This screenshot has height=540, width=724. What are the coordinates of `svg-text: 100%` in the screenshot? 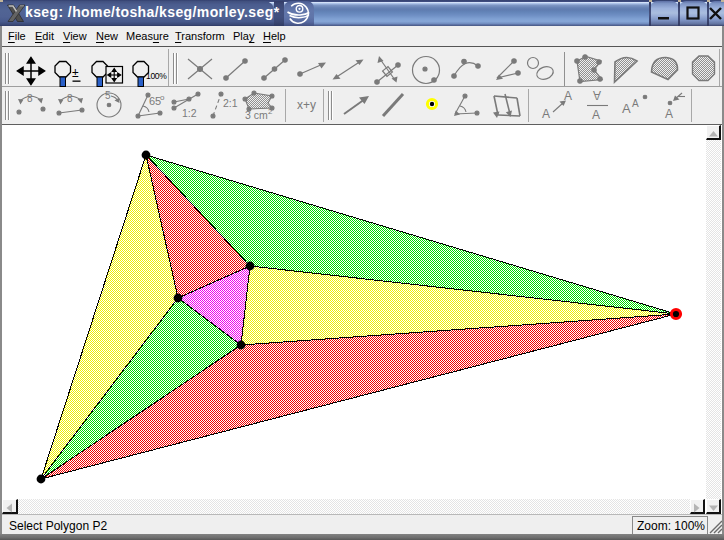 It's located at (156, 76).